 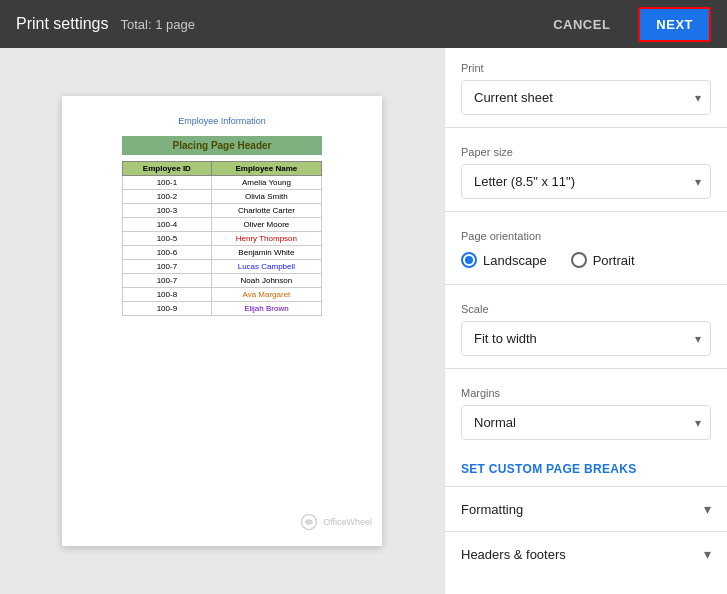 What do you see at coordinates (586, 338) in the screenshot?
I see `scale-select-wrapper: Fit to width Normal Custom ▾` at bounding box center [586, 338].